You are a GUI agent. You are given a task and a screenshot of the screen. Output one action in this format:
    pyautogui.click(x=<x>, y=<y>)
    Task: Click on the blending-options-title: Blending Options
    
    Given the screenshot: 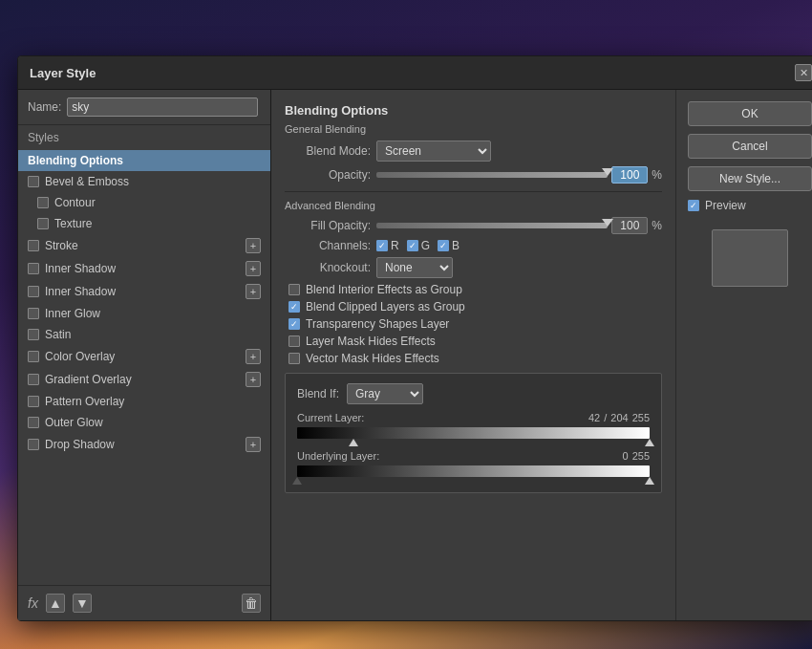 What is the action you would take?
    pyautogui.click(x=474, y=111)
    